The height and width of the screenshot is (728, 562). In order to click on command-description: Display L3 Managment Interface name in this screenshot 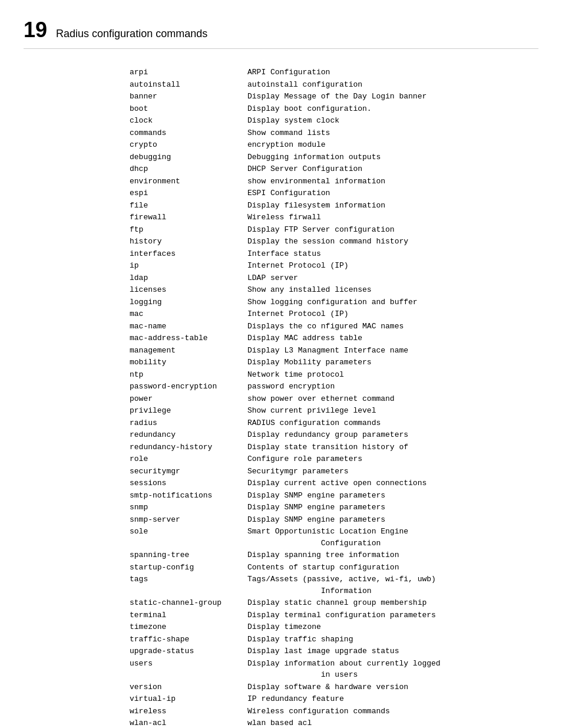, I will do `click(393, 351)`.